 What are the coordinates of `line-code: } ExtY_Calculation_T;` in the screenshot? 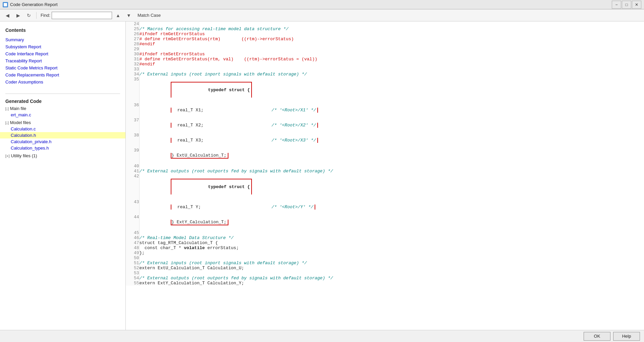 It's located at (392, 223).